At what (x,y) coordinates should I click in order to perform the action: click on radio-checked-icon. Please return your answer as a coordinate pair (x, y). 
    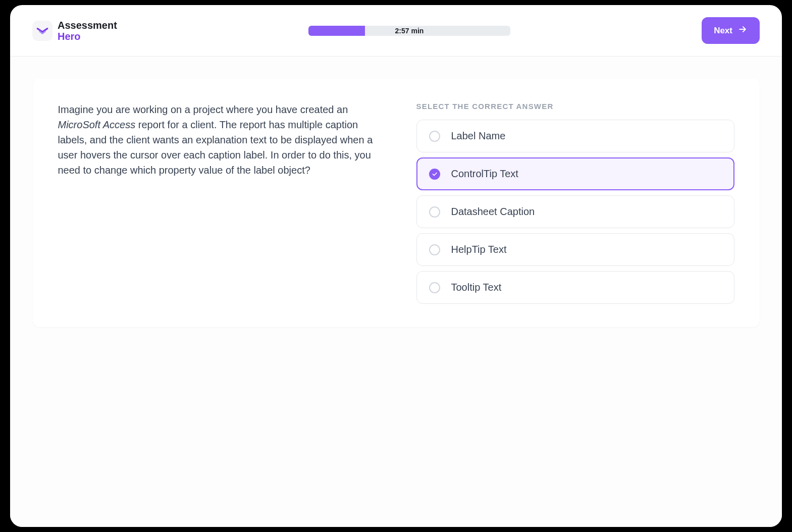
    Looking at the image, I should click on (435, 174).